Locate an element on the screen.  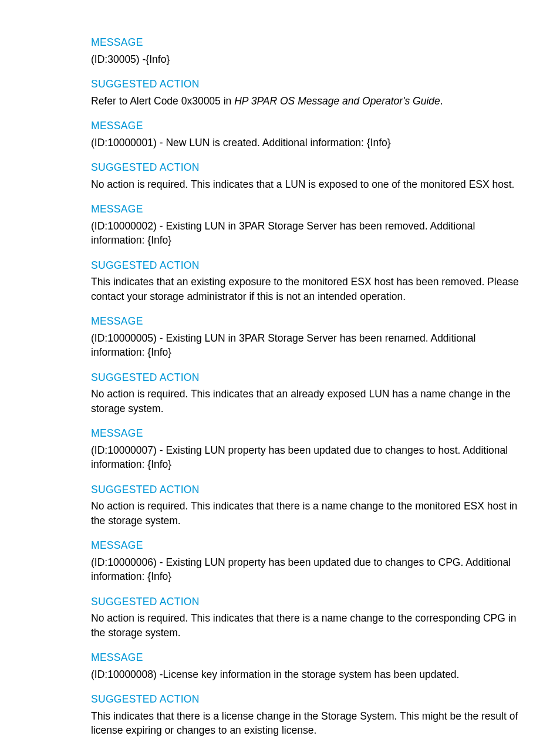
section-body: (ID:10000002) - Existing LUN in 3PAR Sto… is located at coordinates (311, 234).